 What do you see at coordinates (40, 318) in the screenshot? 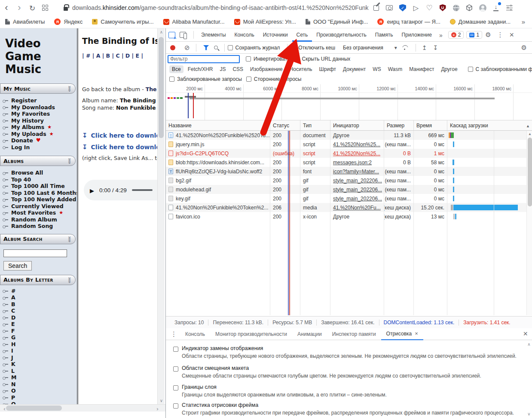
I see `letter-link: D` at bounding box center [40, 318].